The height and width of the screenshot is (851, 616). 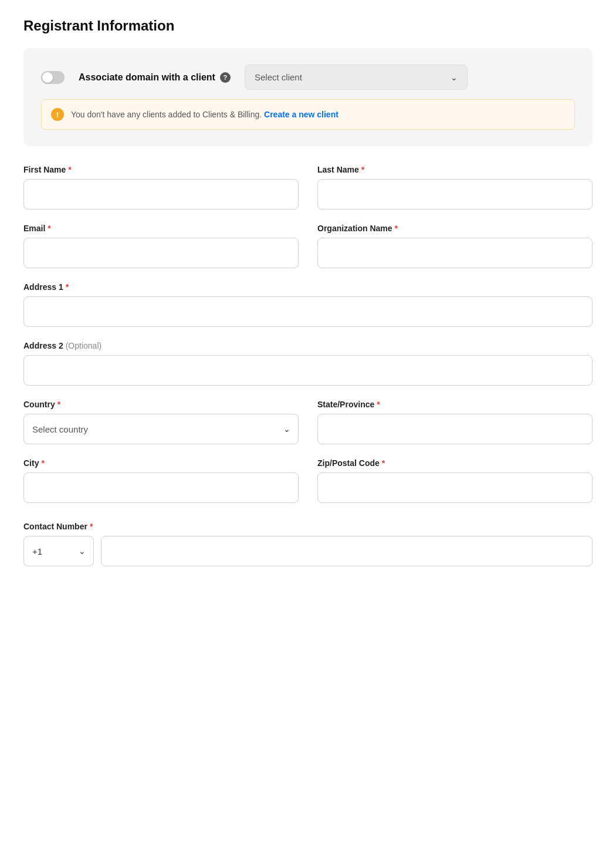 What do you see at coordinates (308, 287) in the screenshot?
I see `address1-label: Address 1 *` at bounding box center [308, 287].